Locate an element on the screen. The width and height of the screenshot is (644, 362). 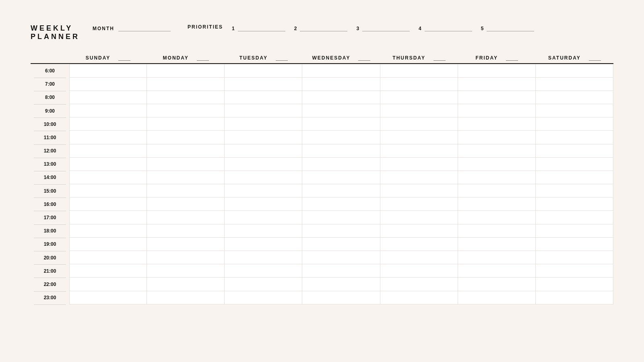
day-date-thursday is located at coordinates (440, 58).